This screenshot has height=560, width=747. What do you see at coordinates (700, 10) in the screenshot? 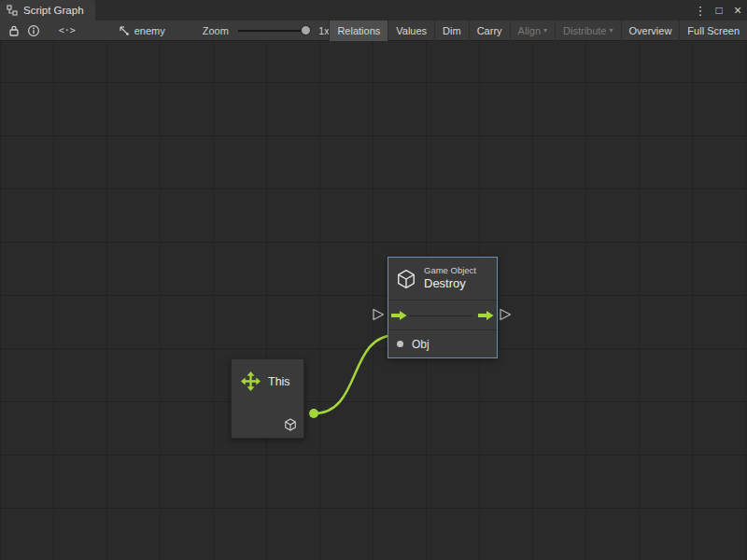
I see `window-menu-button: ⋮` at bounding box center [700, 10].